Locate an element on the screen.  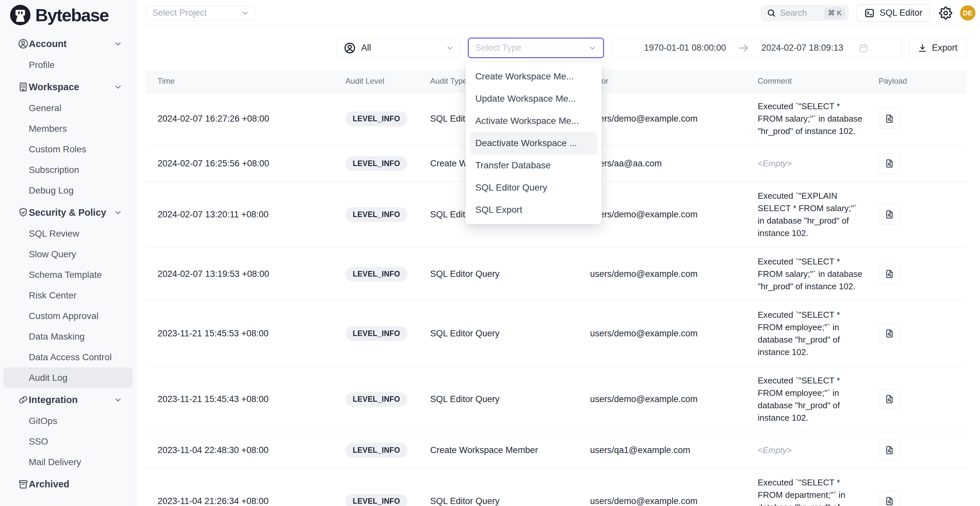
sidebar-item: Audit Log is located at coordinates (68, 378).